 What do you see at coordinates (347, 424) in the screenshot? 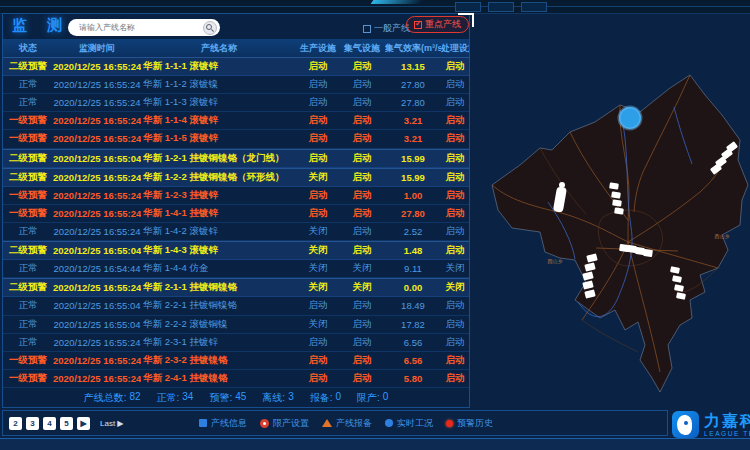
I see `legend-item: 产线报备` at bounding box center [347, 424].